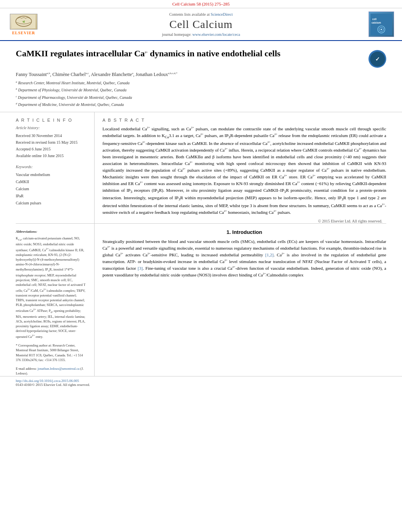  I want to click on affiliation-d: d Department of Medicine, Université de …, so click(201, 105).